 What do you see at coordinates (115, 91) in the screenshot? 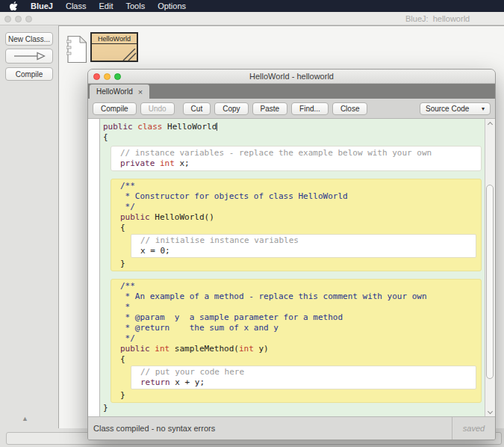
I see `tab-label: HelloWorld` at bounding box center [115, 91].